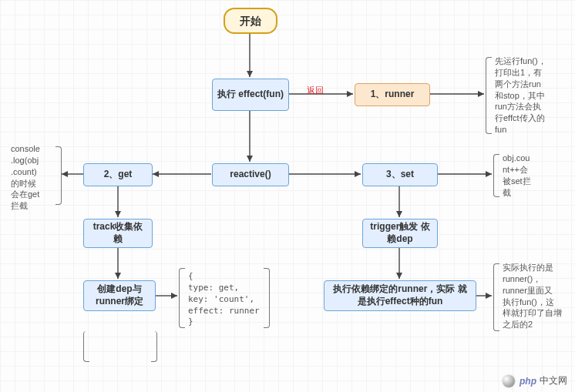  What do you see at coordinates (267, 298) in the screenshot?
I see `bracket-dep-close` at bounding box center [267, 298].